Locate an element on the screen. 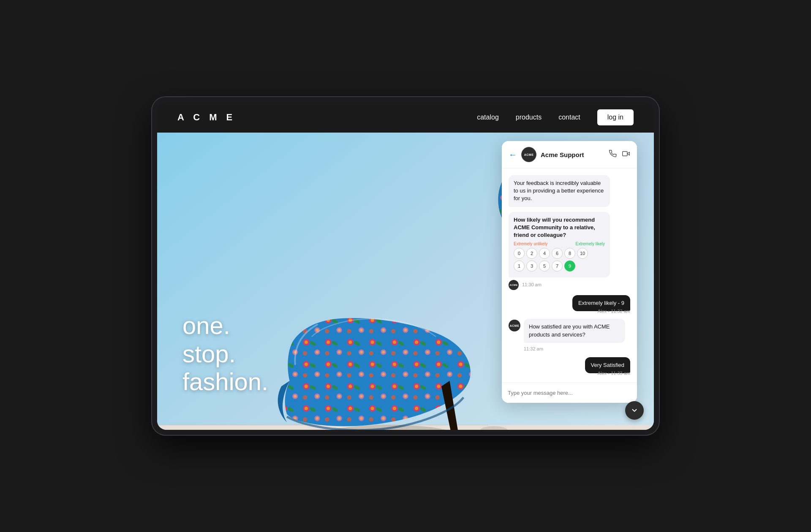 Image resolution: width=811 pixels, height=532 pixels. nps-btn-1: 1 is located at coordinates (519, 266).